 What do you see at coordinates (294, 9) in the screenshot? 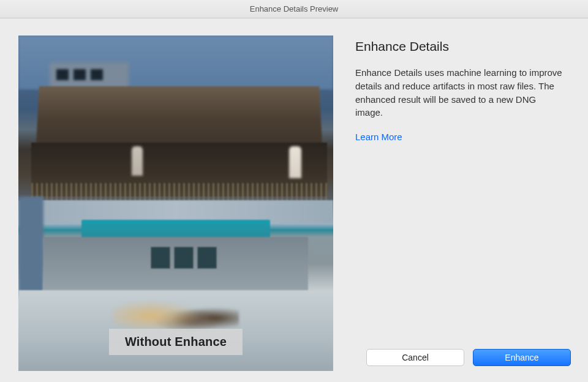
I see `window-titlebar: Enhance Details Preview` at bounding box center [294, 9].